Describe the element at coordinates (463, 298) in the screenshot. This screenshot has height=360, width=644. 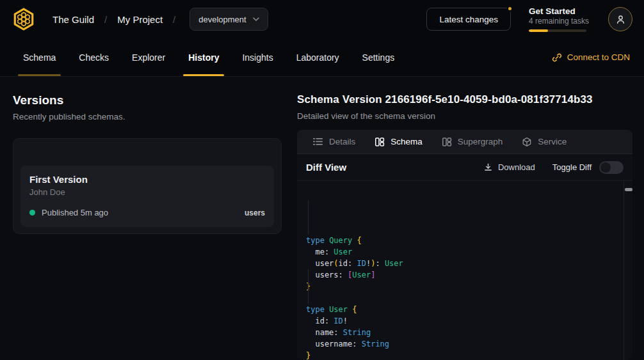
I see `code-line` at that location.